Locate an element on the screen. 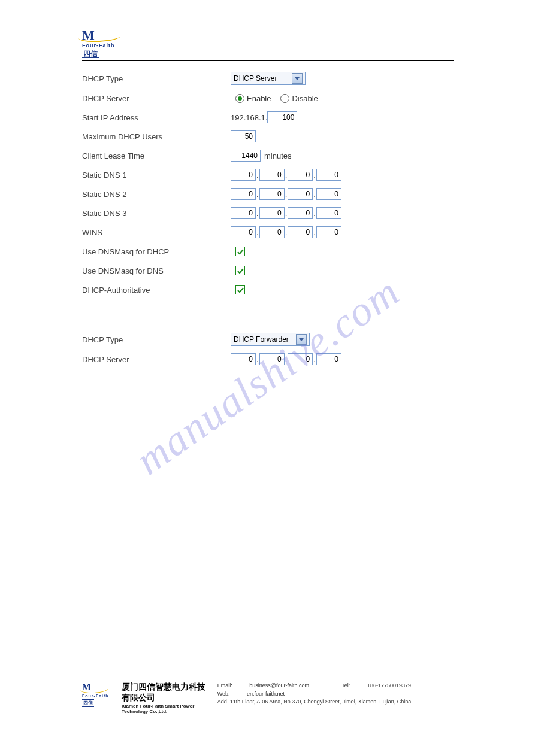 This screenshot has width=535, height=756. dns2-oct1-input is located at coordinates (243, 194).